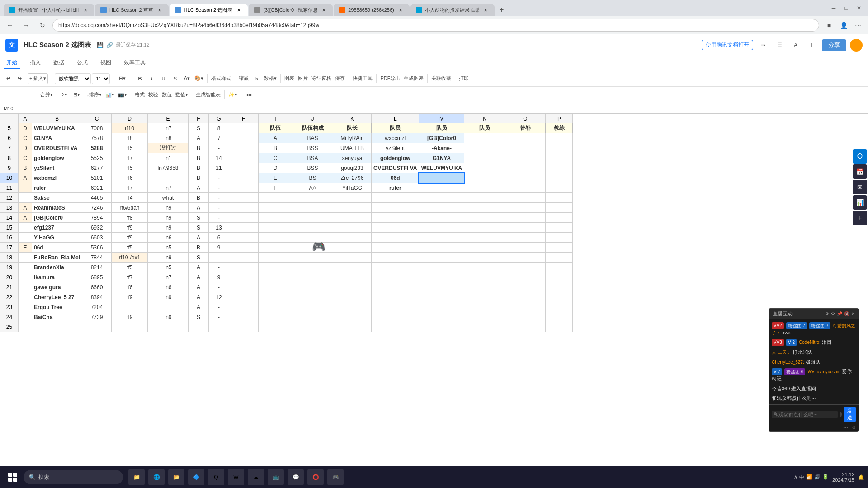 This screenshot has height=488, width=868. I want to click on cell-a17: E, so click(25, 248).